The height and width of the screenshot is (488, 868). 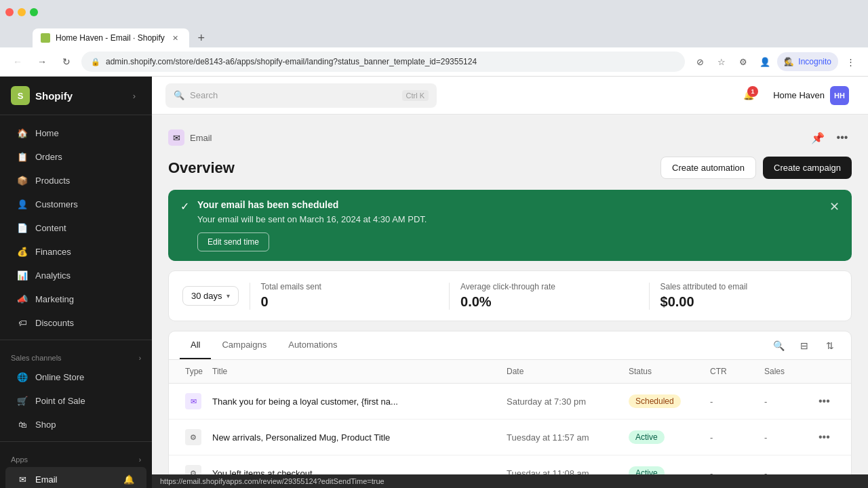 What do you see at coordinates (134, 96) in the screenshot?
I see `sidebar-chevron-icon: ›` at bounding box center [134, 96].